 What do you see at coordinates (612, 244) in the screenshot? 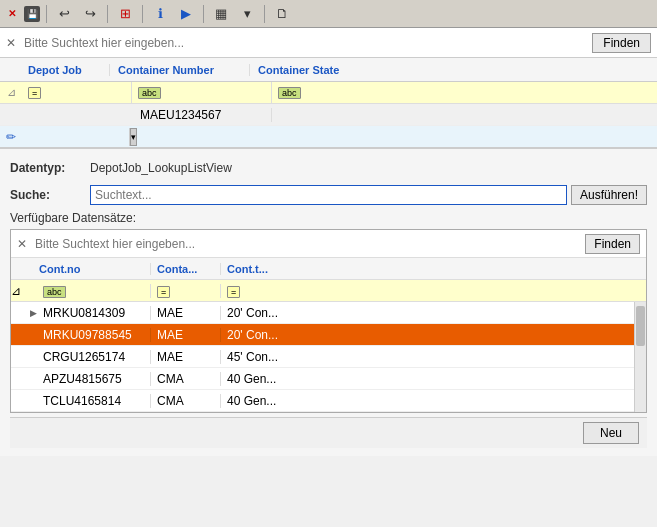
I see `inner-find-button: Finden` at bounding box center [612, 244].